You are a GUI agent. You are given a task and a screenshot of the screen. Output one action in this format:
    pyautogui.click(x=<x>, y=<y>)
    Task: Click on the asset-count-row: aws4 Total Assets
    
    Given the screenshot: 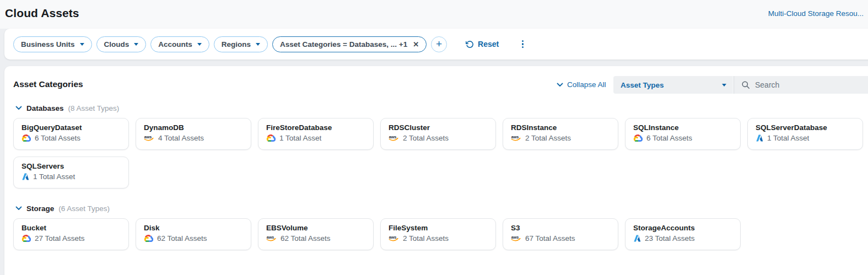 What is the action you would take?
    pyautogui.click(x=193, y=138)
    